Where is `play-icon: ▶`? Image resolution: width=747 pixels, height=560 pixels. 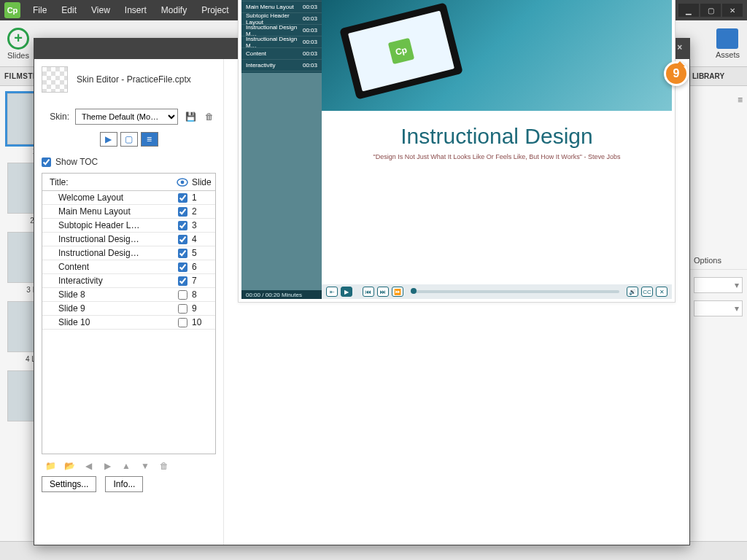 play-icon: ▶ is located at coordinates (347, 292).